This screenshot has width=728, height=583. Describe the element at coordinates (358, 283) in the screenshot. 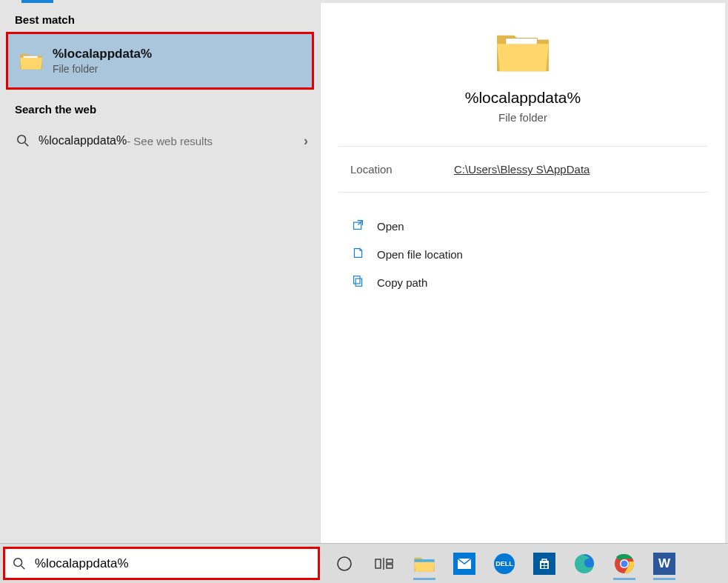

I see `copy-icon` at that location.